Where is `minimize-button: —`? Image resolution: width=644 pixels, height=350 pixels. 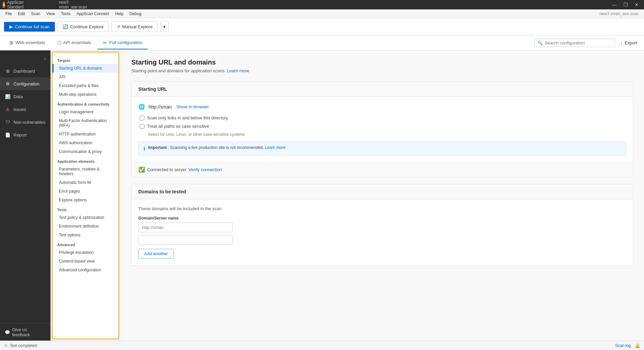 minimize-button: — is located at coordinates (614, 5).